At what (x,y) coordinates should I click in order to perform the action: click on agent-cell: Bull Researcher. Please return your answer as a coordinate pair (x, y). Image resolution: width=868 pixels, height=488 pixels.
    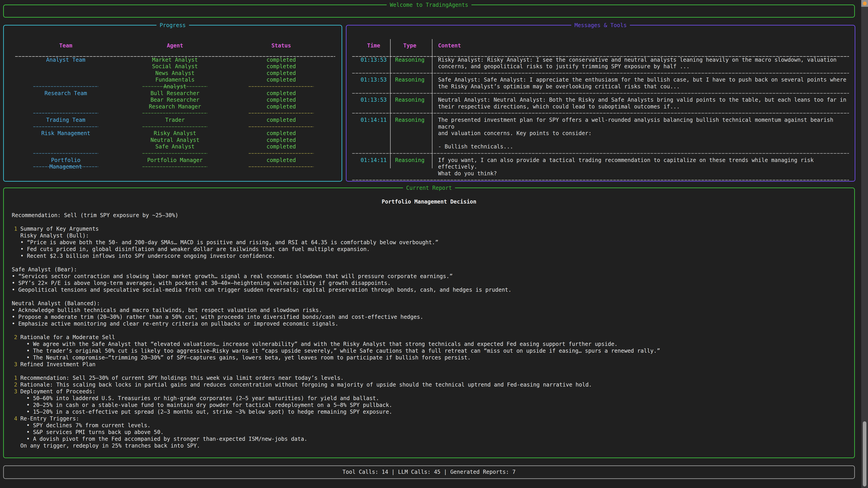
    Looking at the image, I should click on (175, 94).